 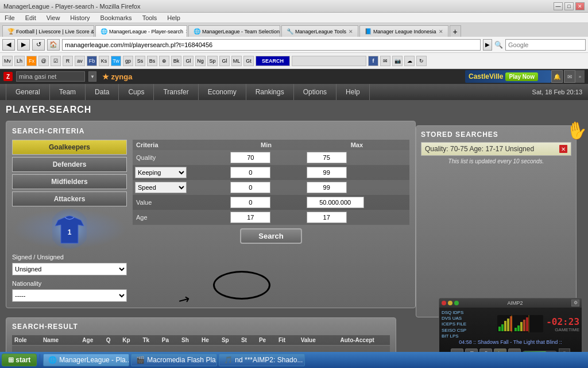 What do you see at coordinates (56, 61) in the screenshot?
I see `toolbar-icon-task: ☑` at bounding box center [56, 61].